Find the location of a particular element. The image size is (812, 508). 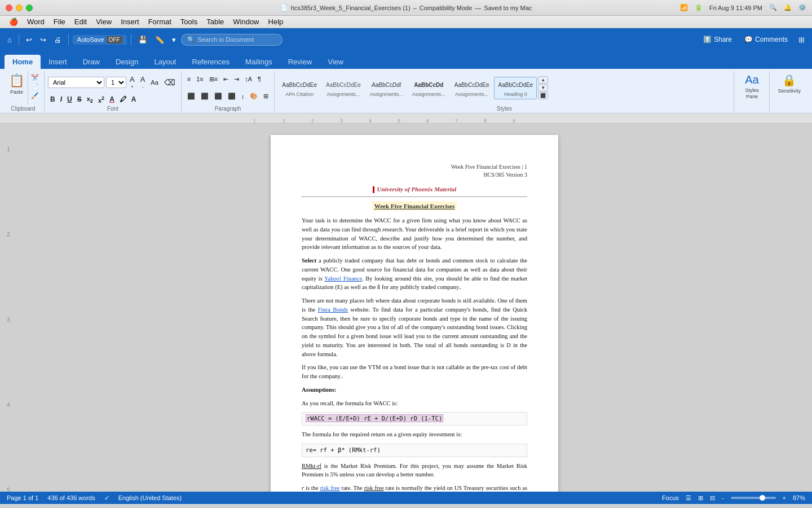

spell-check-icon: ✓ is located at coordinates (107, 498).